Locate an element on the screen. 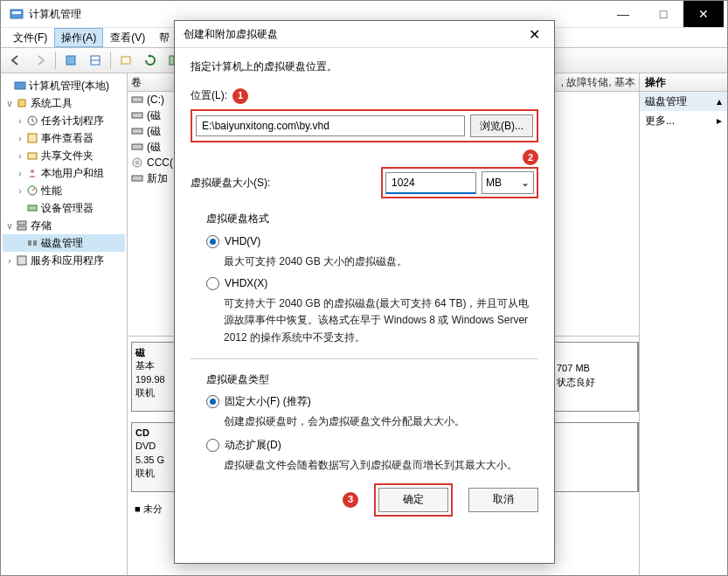 The height and width of the screenshot is (576, 728). minimize-button: — is located at coordinates (623, 14).